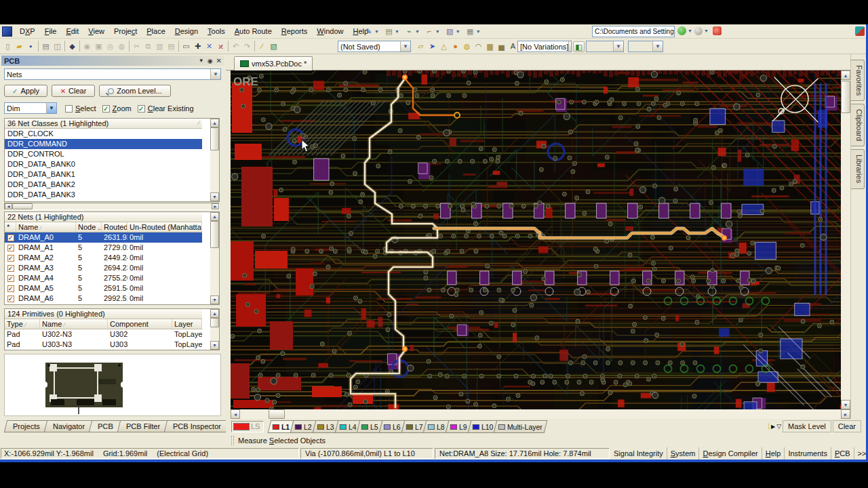 The height and width of the screenshot is (488, 868). What do you see at coordinates (773, 427) in the screenshot?
I see `play-icon: ▶` at bounding box center [773, 427].